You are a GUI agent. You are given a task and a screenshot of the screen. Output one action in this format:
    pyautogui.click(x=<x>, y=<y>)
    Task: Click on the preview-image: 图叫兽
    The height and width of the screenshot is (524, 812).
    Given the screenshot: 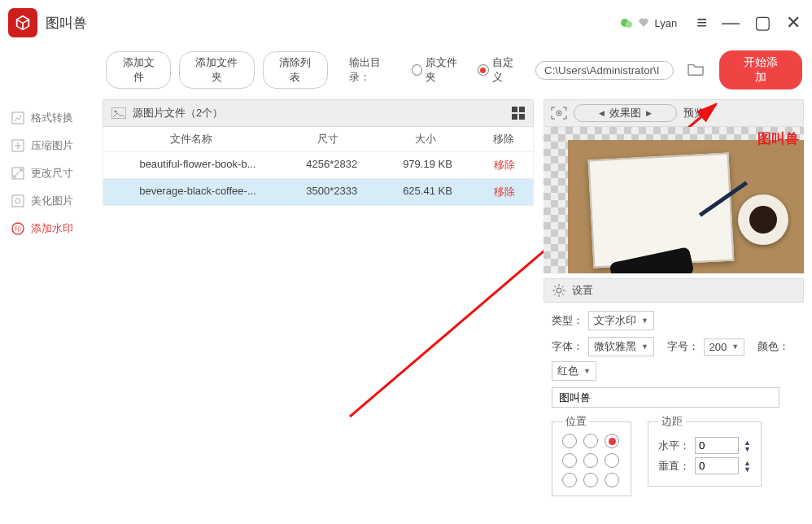 What is the action you would take?
    pyautogui.click(x=674, y=200)
    